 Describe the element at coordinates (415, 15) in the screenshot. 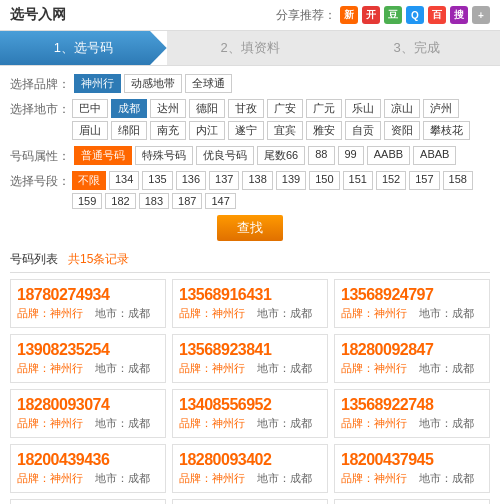

I see `share-icon-qq: Q` at that location.